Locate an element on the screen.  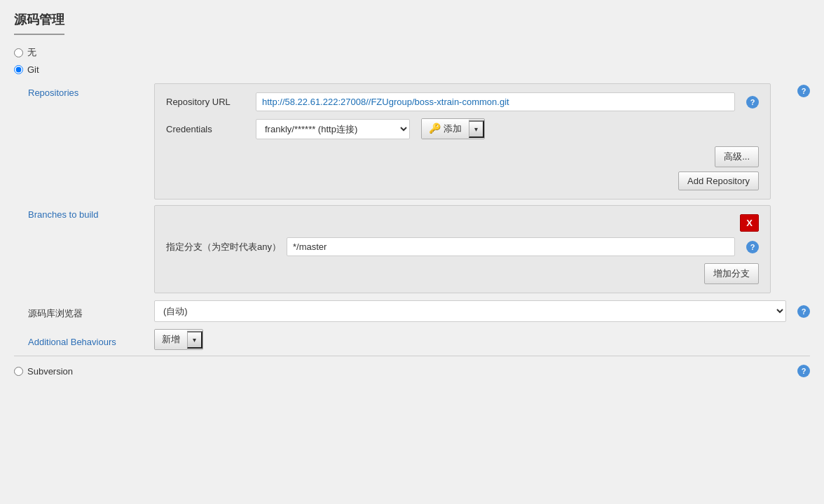
key-icon: 🔑 is located at coordinates (434, 128).